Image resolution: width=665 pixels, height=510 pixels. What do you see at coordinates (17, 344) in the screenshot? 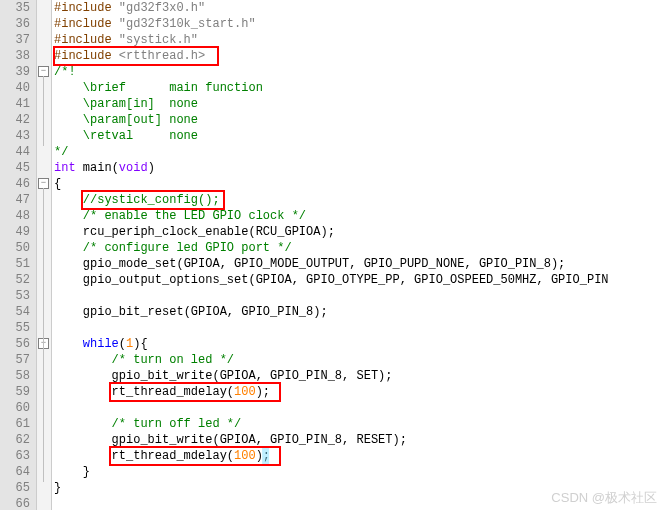
I see `line-number: 56` at bounding box center [17, 344].